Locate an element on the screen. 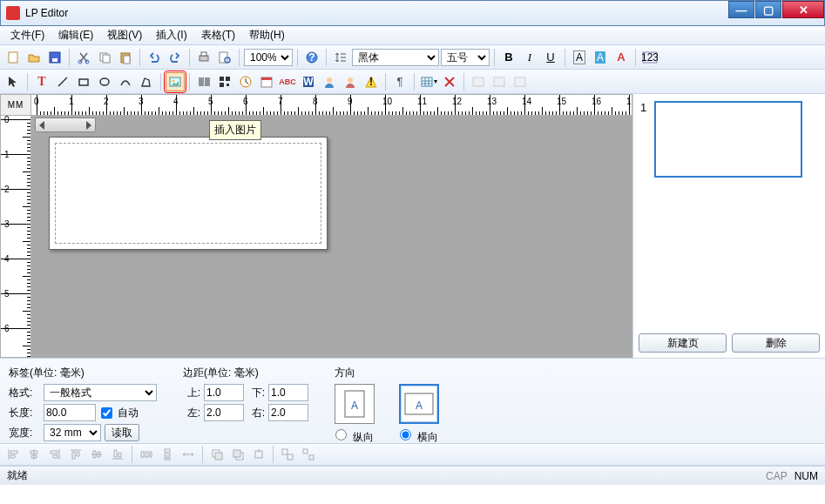 Image resolution: width=825 pixels, height=504 pixels. menu-table: 表格(T) is located at coordinates (218, 35).